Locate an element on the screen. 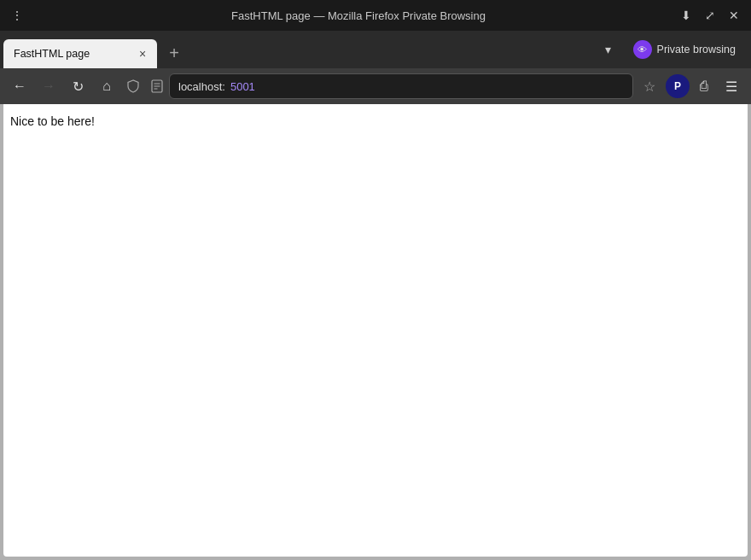 The height and width of the screenshot is (560, 751). home-icon: ⌂ is located at coordinates (107, 86).